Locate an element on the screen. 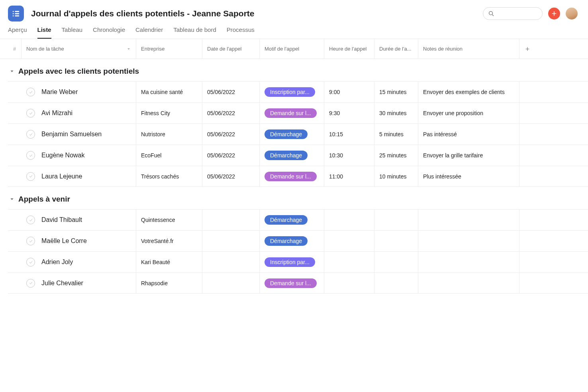 This screenshot has height=392, width=588. cell-name: Avi Mizrahi is located at coordinates (79, 113).